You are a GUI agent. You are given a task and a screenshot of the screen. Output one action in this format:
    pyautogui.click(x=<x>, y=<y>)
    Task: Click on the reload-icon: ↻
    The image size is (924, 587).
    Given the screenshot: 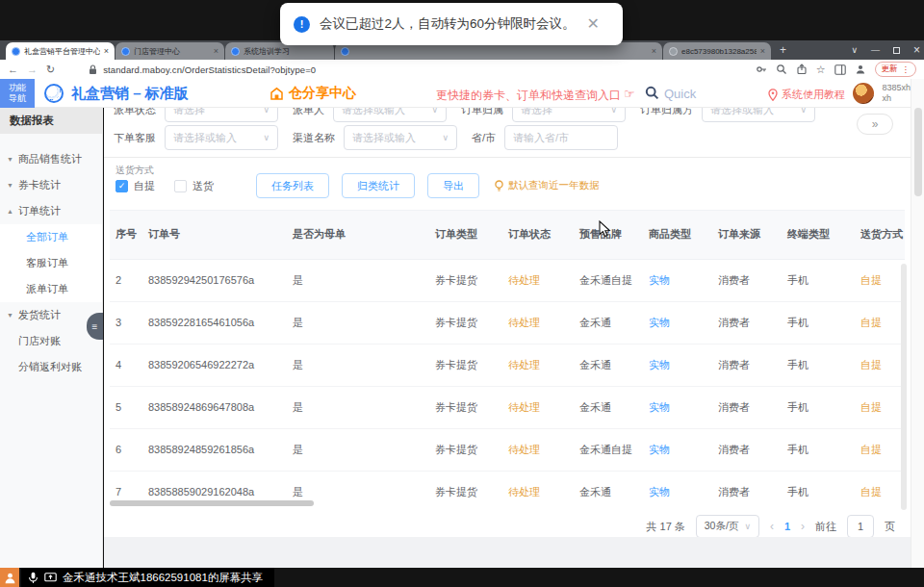 What is the action you would take?
    pyautogui.click(x=50, y=69)
    